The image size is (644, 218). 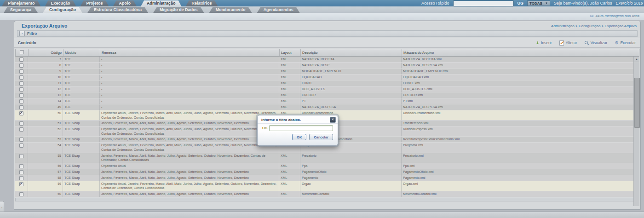 What do you see at coordinates (325, 101) in the screenshot?
I see `table-row: 14 TCE - XML PT PT.xml` at bounding box center [325, 101].